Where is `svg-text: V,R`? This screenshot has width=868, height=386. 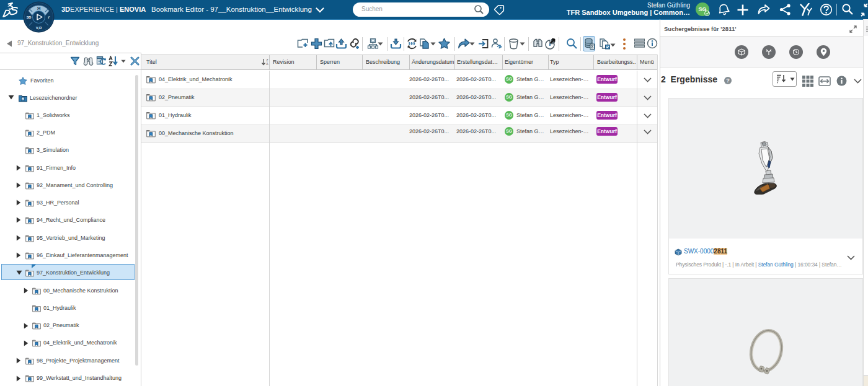
svg-text: V,R is located at coordinates (39, 28).